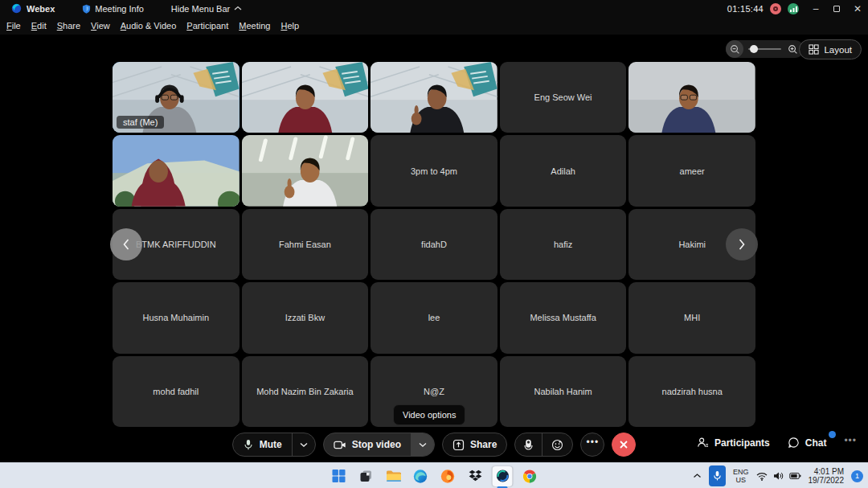  Describe the element at coordinates (176, 318) in the screenshot. I see `participant-tile: Husna Muhaimin` at that location.